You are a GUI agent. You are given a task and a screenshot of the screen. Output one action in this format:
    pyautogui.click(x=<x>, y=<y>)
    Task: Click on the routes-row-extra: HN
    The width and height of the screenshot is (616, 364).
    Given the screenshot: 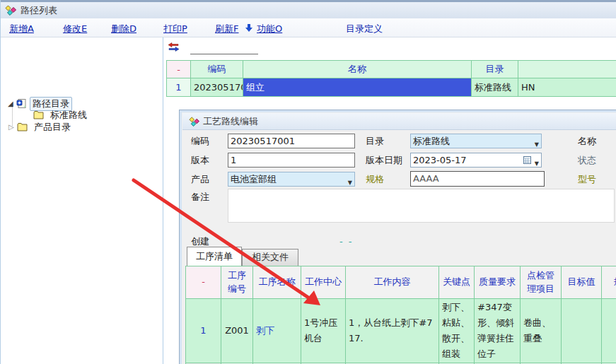 What is the action you would take?
    pyautogui.click(x=567, y=88)
    